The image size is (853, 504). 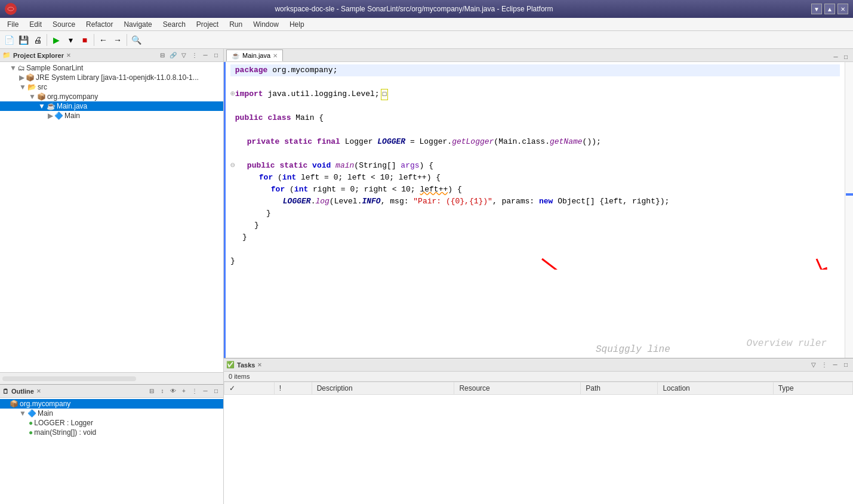 What do you see at coordinates (30, 78) in the screenshot?
I see `jar-icon: 📦` at bounding box center [30, 78].